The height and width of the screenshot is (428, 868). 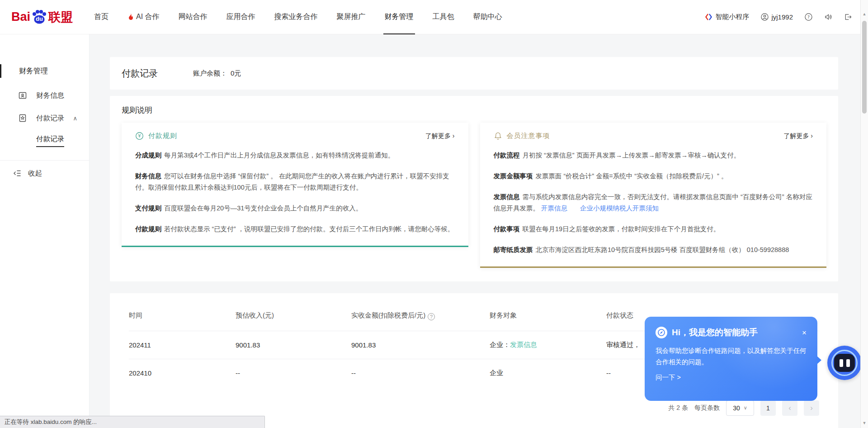 I want to click on nav-toolkit: 工具包, so click(x=443, y=17).